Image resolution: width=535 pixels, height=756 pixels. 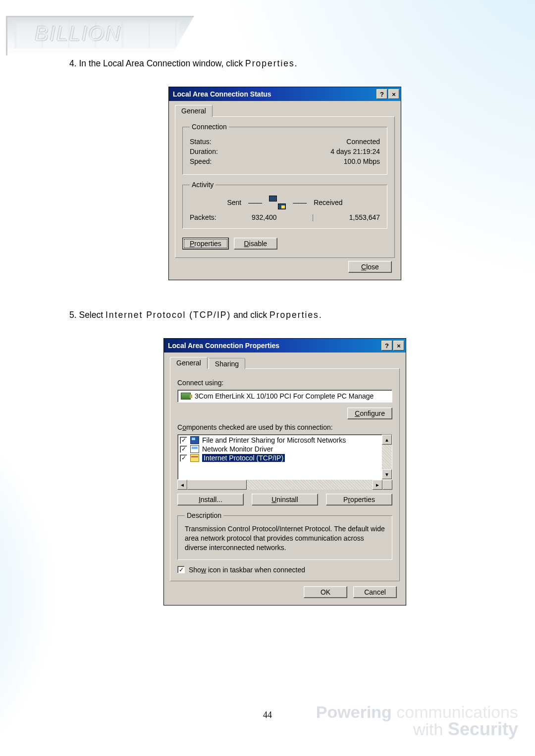 I want to click on nic-card-icon, so click(x=186, y=396).